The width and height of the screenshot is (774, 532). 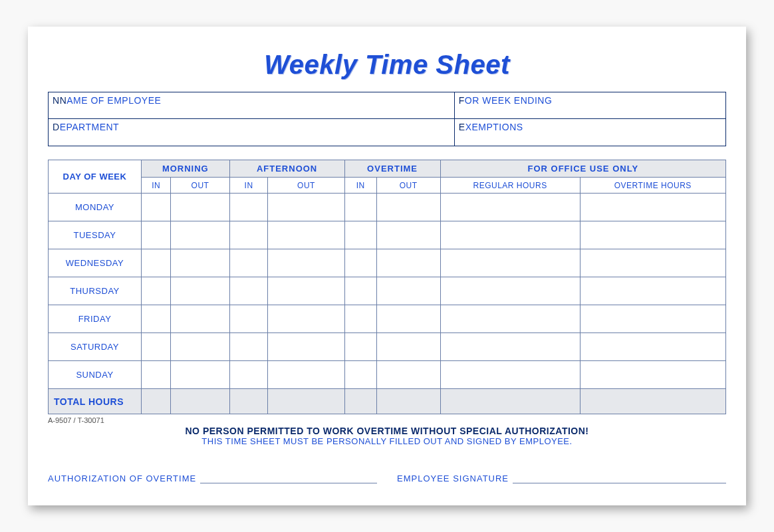 What do you see at coordinates (387, 478) in the screenshot?
I see `signature-row: AUTHORIZATION OF OVERTIME EMPLOYEE SIGNA…` at bounding box center [387, 478].